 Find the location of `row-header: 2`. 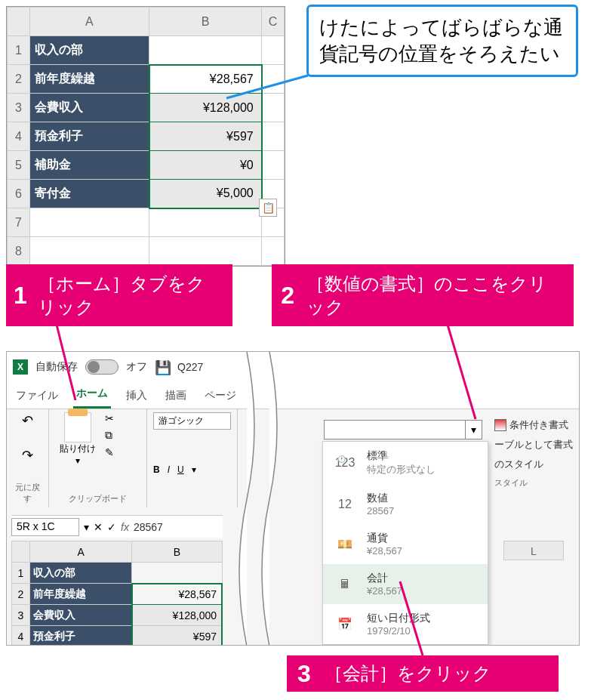

row-header: 2 is located at coordinates (19, 79).